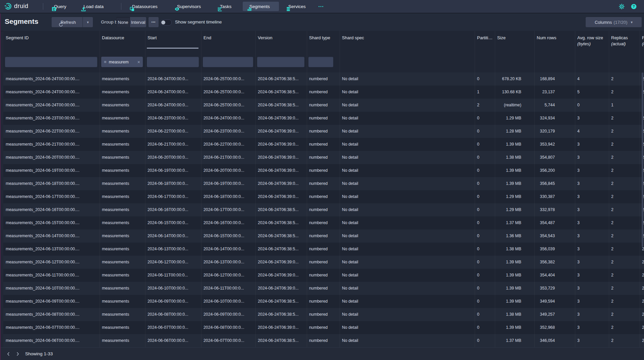 This screenshot has height=360, width=644. What do you see at coordinates (51, 62) in the screenshot?
I see `filter-input-segment_id` at bounding box center [51, 62].